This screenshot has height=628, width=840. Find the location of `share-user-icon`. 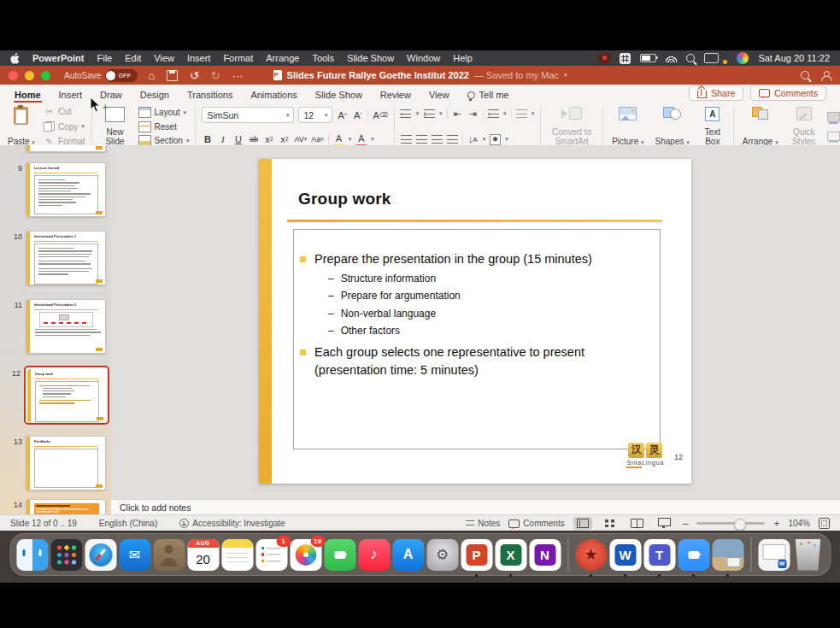

share-user-icon is located at coordinates (826, 75).